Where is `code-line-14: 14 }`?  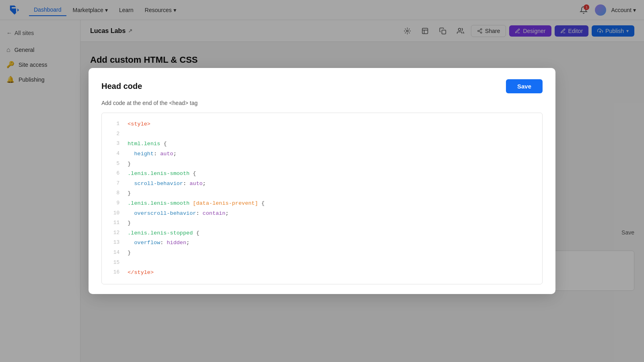
code-line-14: 14 } is located at coordinates (322, 253).